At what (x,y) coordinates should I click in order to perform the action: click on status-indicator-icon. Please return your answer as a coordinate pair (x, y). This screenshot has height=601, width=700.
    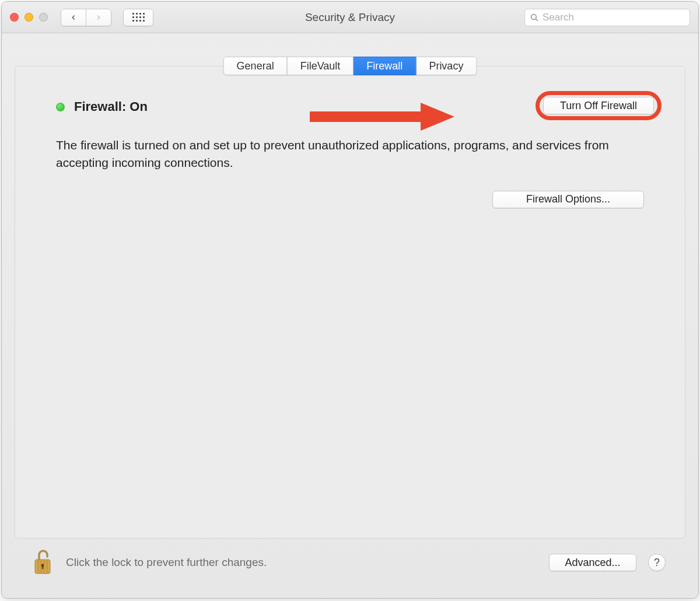
    Looking at the image, I should click on (61, 107).